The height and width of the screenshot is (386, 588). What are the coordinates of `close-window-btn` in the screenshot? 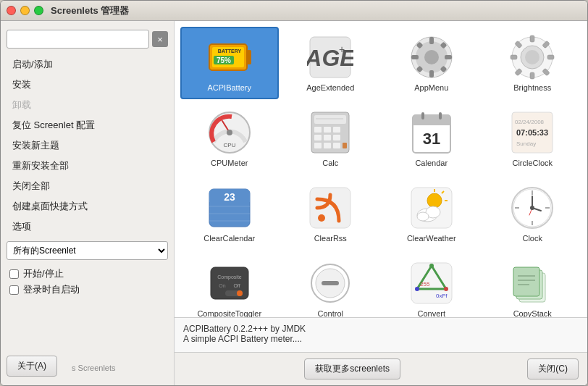 It's located at (12, 10).